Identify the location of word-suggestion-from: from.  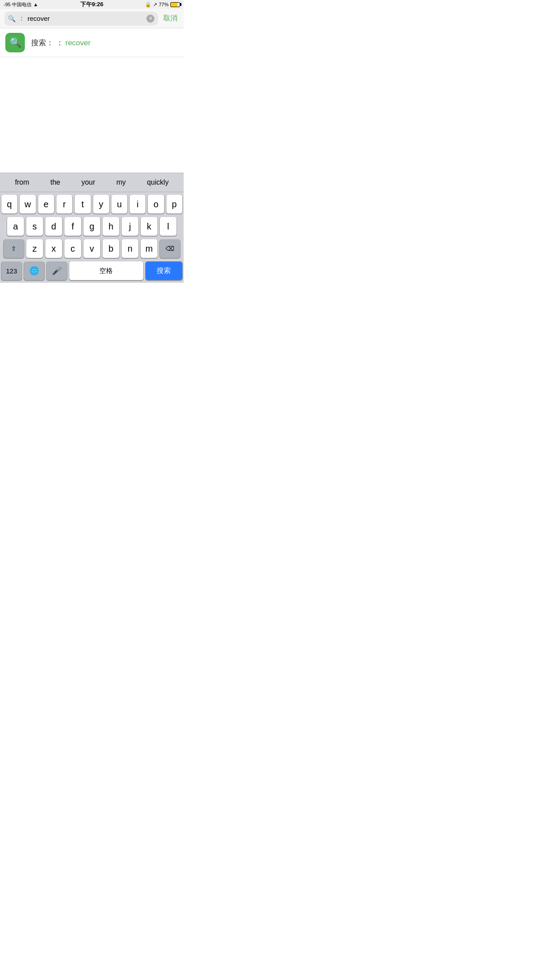
(22, 182).